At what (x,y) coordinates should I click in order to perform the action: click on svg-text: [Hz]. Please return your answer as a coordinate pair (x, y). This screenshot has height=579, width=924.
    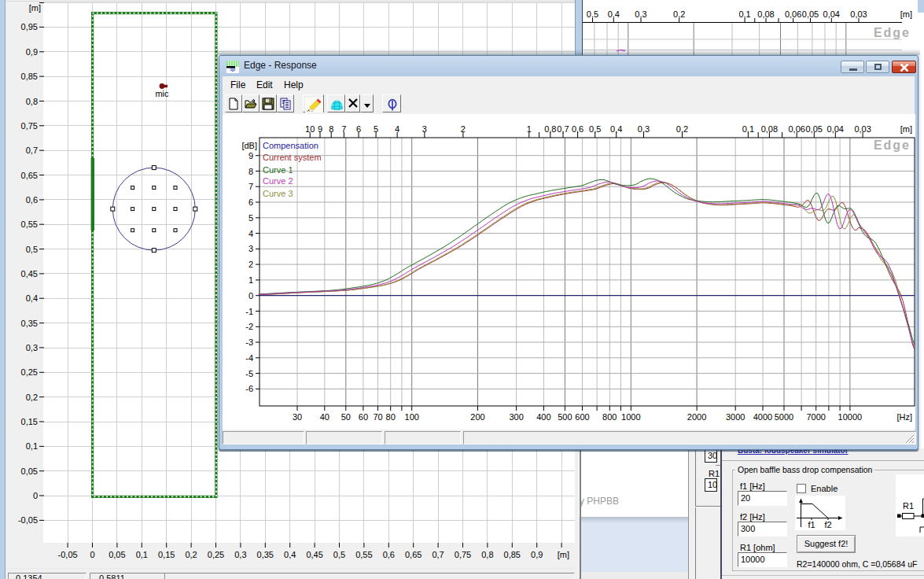
    Looking at the image, I should click on (904, 417).